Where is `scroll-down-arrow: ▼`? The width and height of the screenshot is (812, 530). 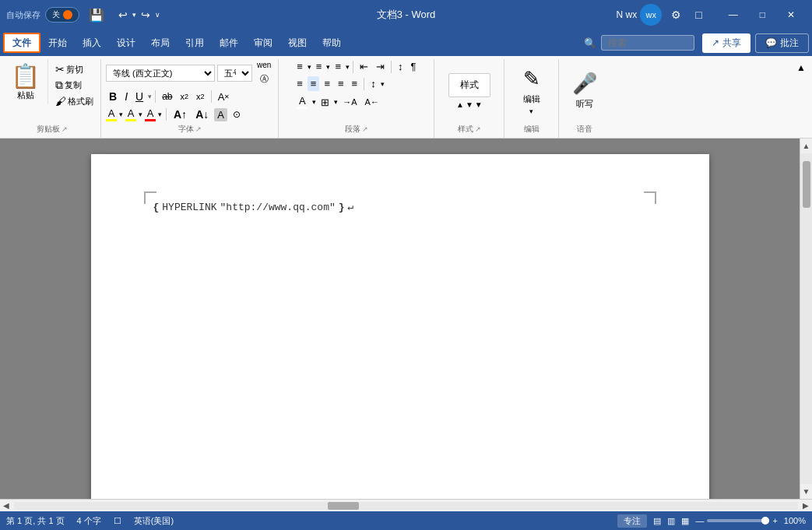
scroll-down-arrow: ▼ is located at coordinates (806, 492).